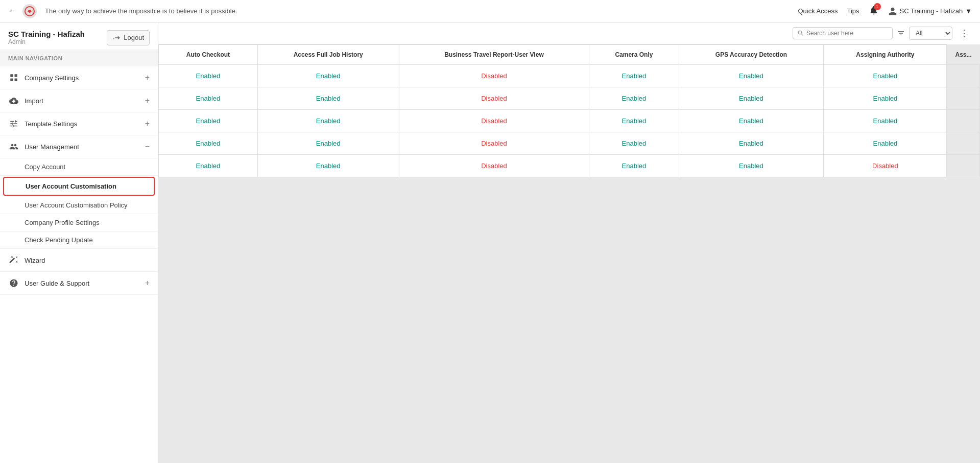  What do you see at coordinates (59, 240) in the screenshot?
I see `check-pending-update-label: Check Pending Update` at bounding box center [59, 240].